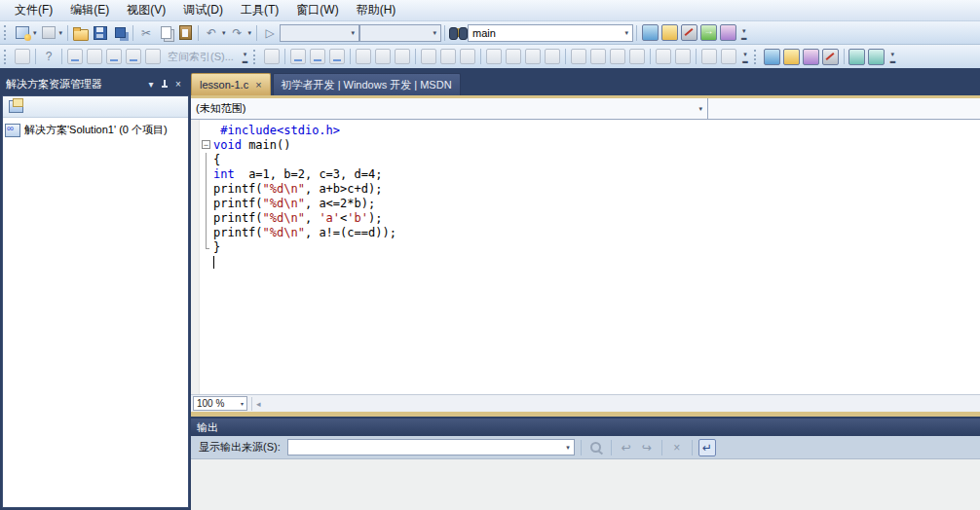 This screenshot has width=980, height=510. I want to click on align-rights-button, so click(337, 56).